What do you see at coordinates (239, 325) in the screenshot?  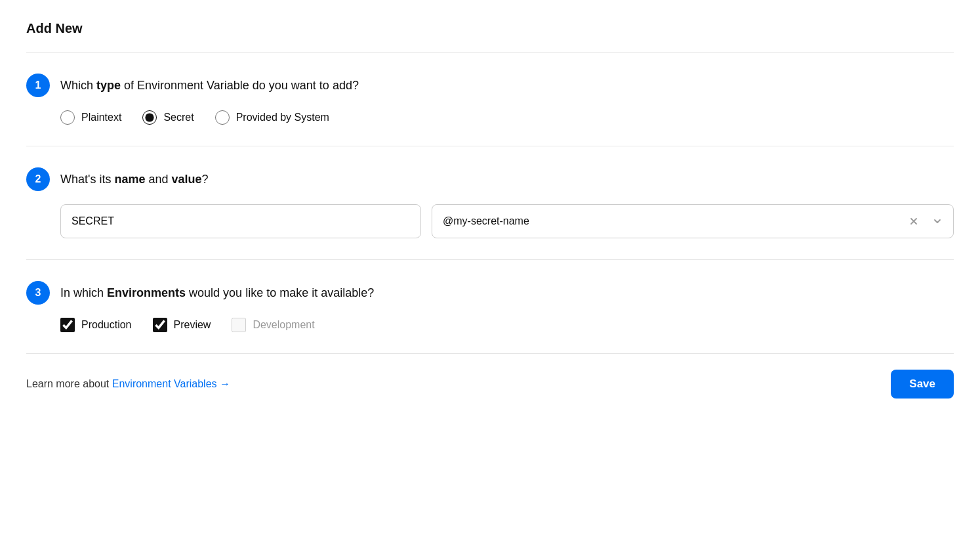 I see `checkbox-development-input` at bounding box center [239, 325].